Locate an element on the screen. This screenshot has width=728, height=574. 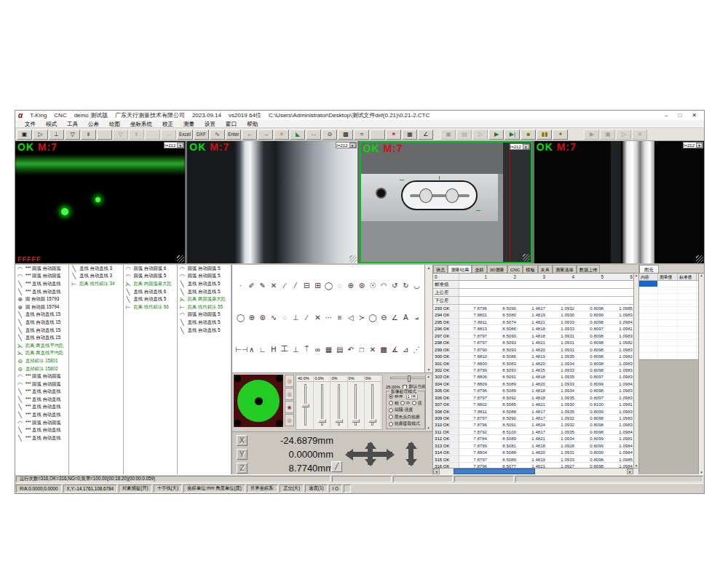
maximize-button: □ is located at coordinates (680, 115).